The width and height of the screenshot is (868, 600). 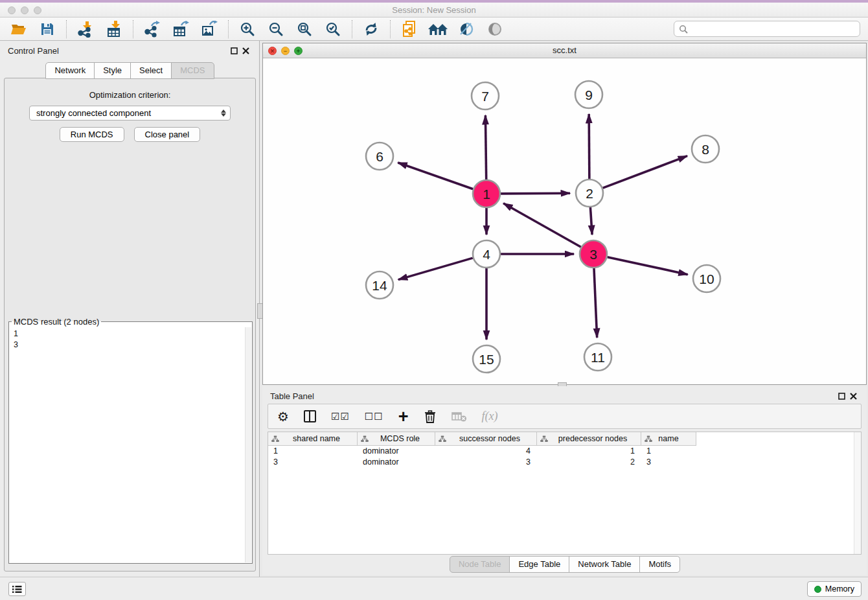 What do you see at coordinates (485, 96) in the screenshot?
I see `graph-node-7: 7` at bounding box center [485, 96].